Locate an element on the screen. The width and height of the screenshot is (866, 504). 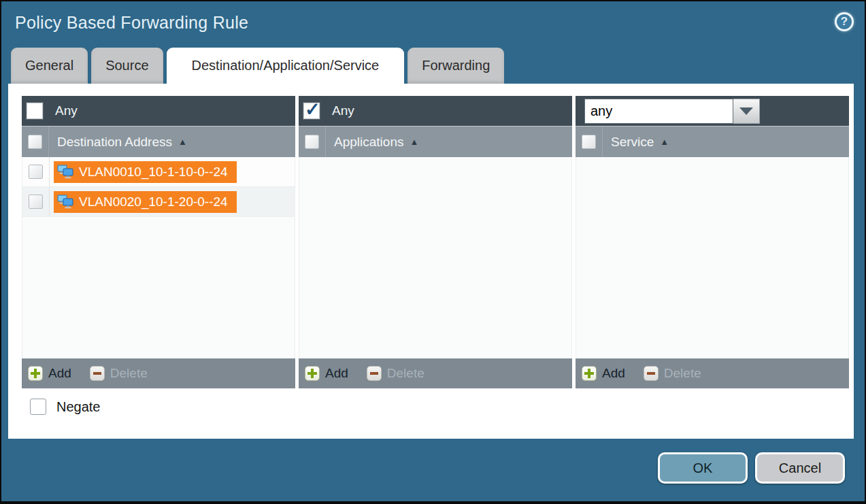
applications-header-label: Applications is located at coordinates (365, 142).